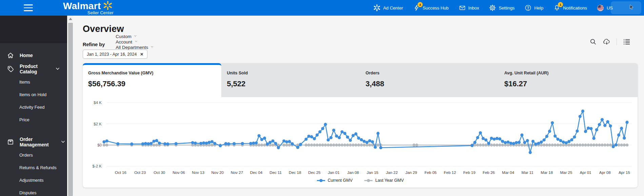 The height and width of the screenshot is (196, 644). I want to click on svg-text: Dec 18, so click(295, 173).